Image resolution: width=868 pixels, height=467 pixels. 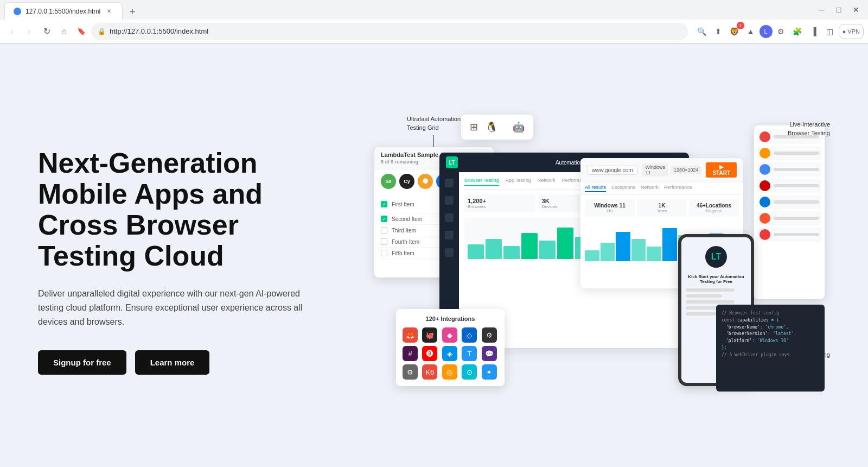 I want to click on integration-azure2: ✦, so click(x=489, y=372).